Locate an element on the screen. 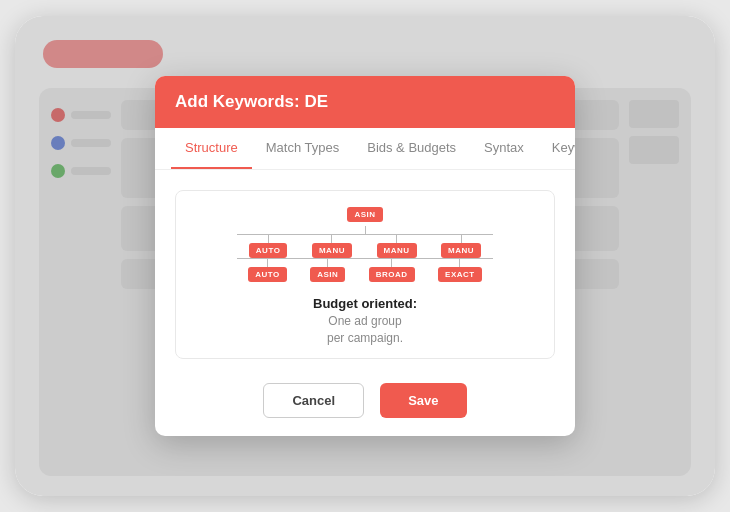 The image size is (730, 512). root-node-asin: ASIN is located at coordinates (364, 214).